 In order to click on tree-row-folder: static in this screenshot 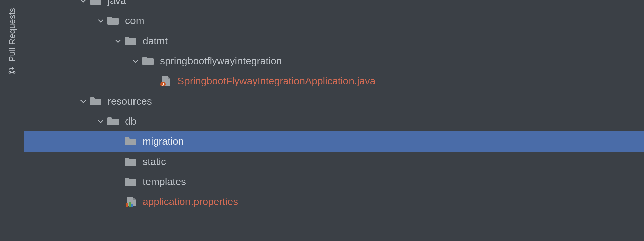, I will do `click(334, 162)`.